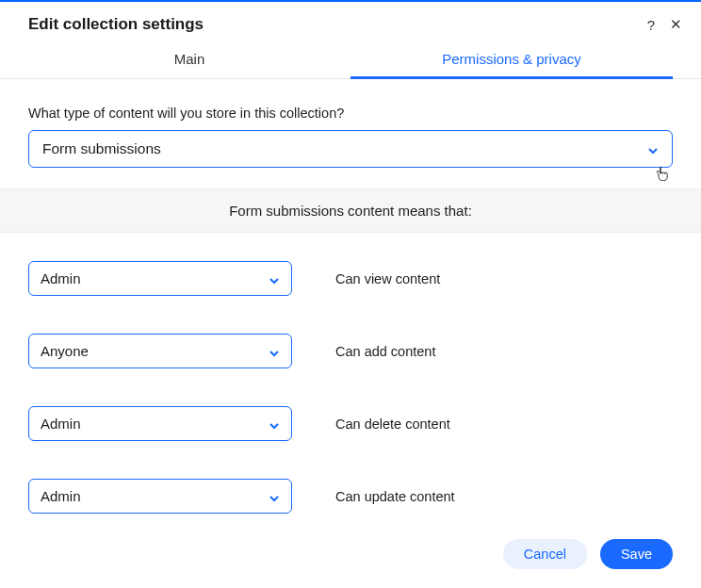 The image size is (701, 588). I want to click on permission-label: Can view content, so click(388, 279).